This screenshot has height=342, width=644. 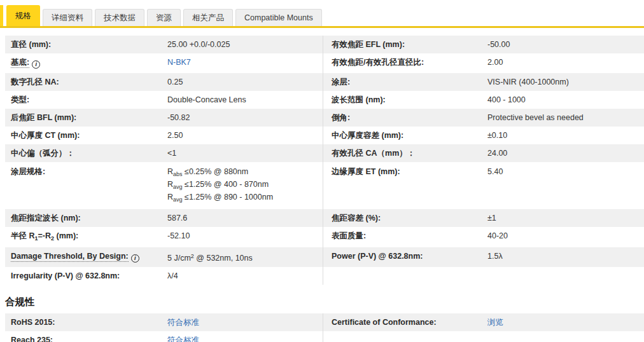 I want to click on spec-label: Damage Threshold, By Design:i, so click(x=87, y=257).